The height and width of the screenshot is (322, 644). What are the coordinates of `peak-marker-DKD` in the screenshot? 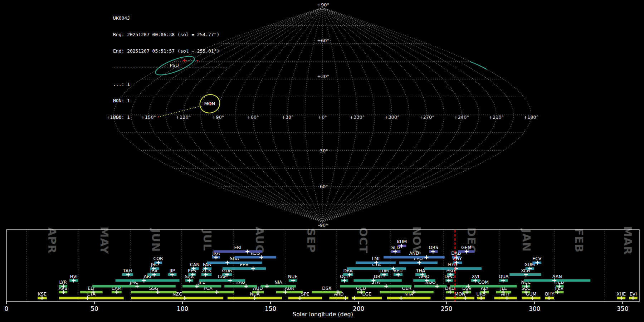 It's located at (450, 292).